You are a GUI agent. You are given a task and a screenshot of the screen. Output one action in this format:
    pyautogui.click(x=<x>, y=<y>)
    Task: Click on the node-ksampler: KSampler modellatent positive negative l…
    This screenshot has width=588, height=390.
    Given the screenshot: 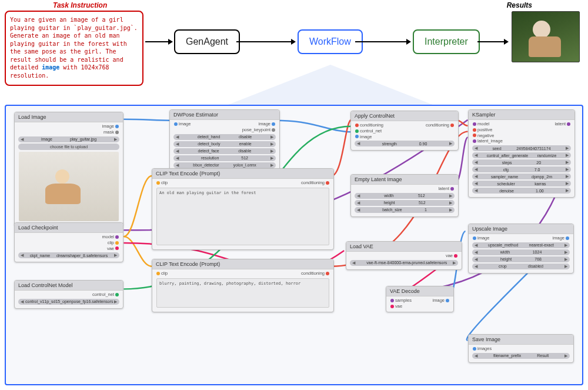 What is the action you would take?
    pyautogui.click(x=522, y=154)
    